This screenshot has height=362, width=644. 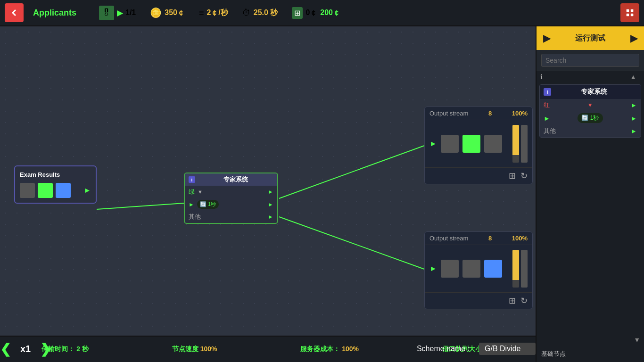 What do you see at coordinates (449, 113) in the screenshot?
I see `output-top-title: Output stream` at bounding box center [449, 113].